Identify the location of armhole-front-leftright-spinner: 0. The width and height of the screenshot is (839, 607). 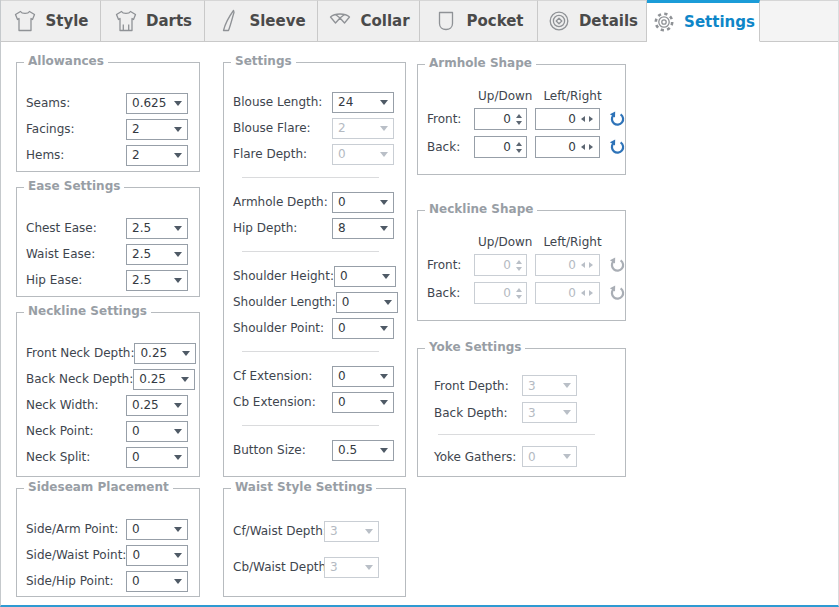
(568, 119).